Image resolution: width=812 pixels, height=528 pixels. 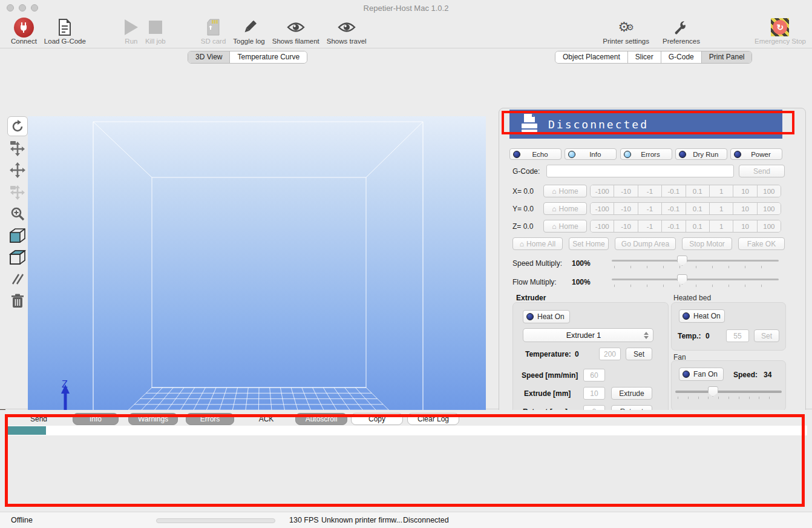 What do you see at coordinates (249, 33) in the screenshot?
I see `toggle-log-button: Toggle log` at bounding box center [249, 33].